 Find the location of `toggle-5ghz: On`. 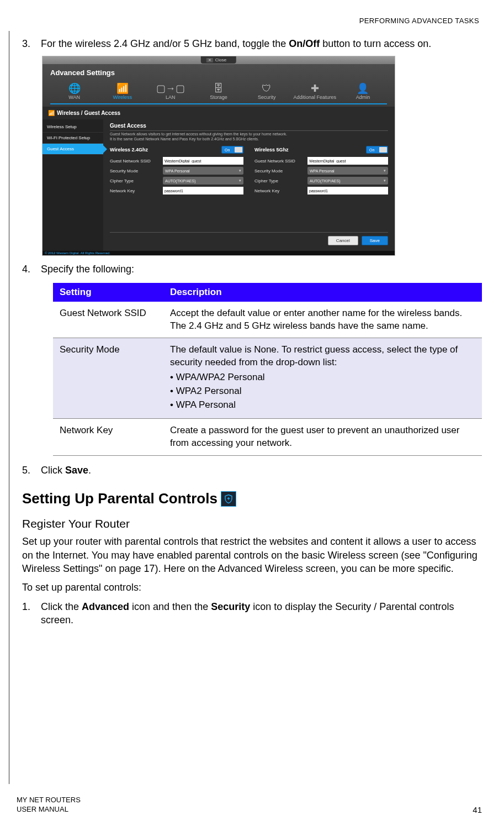

toggle-5ghz: On is located at coordinates (377, 150).